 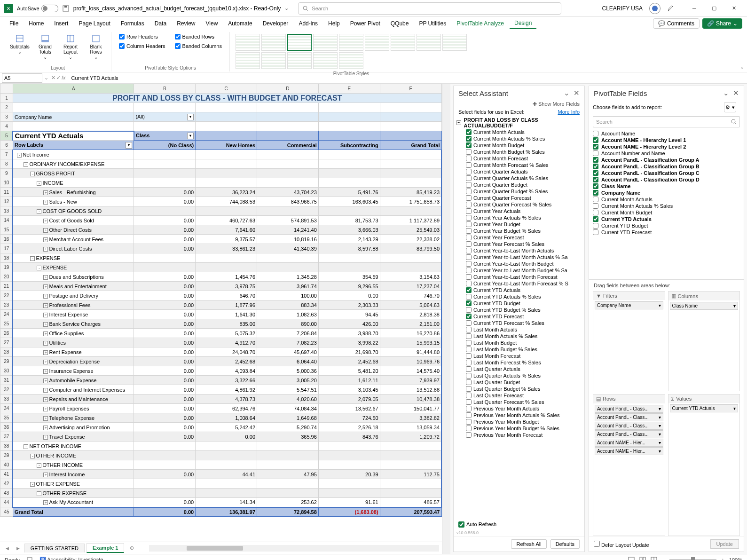 What do you see at coordinates (655, 8) in the screenshot?
I see `user-avatar` at bounding box center [655, 8].